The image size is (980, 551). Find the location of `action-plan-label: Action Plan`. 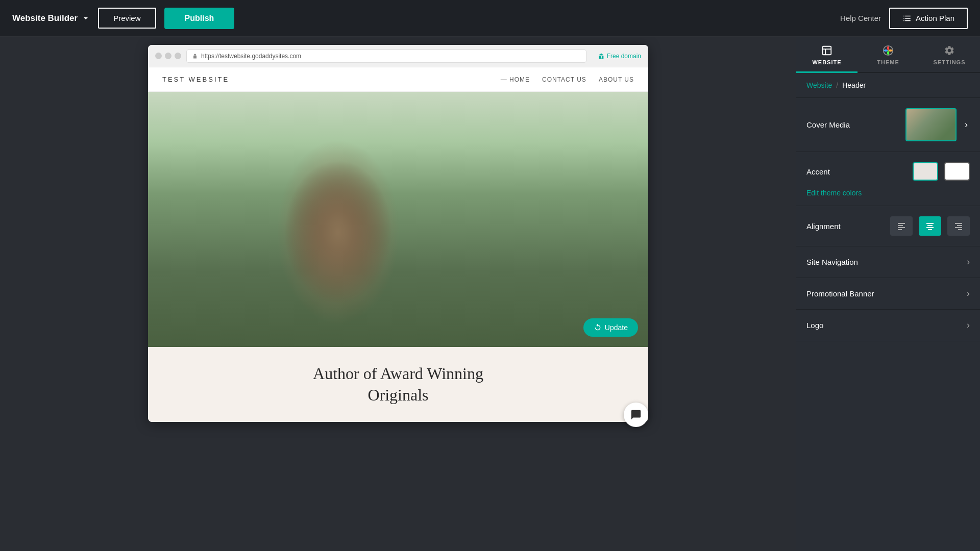

action-plan-label: Action Plan is located at coordinates (935, 18).